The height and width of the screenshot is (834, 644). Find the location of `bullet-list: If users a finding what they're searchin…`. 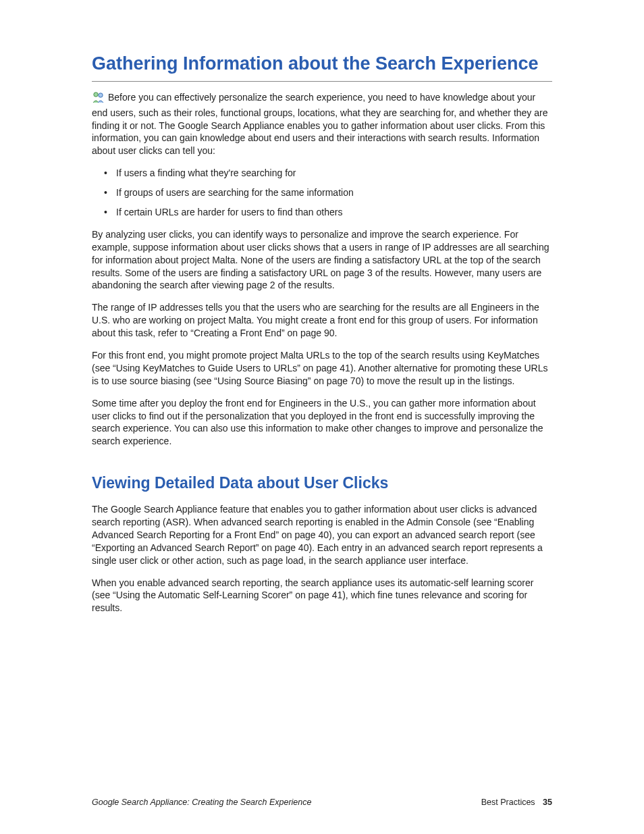

bullet-list: If users a finding what they're searchin… is located at coordinates (322, 193).